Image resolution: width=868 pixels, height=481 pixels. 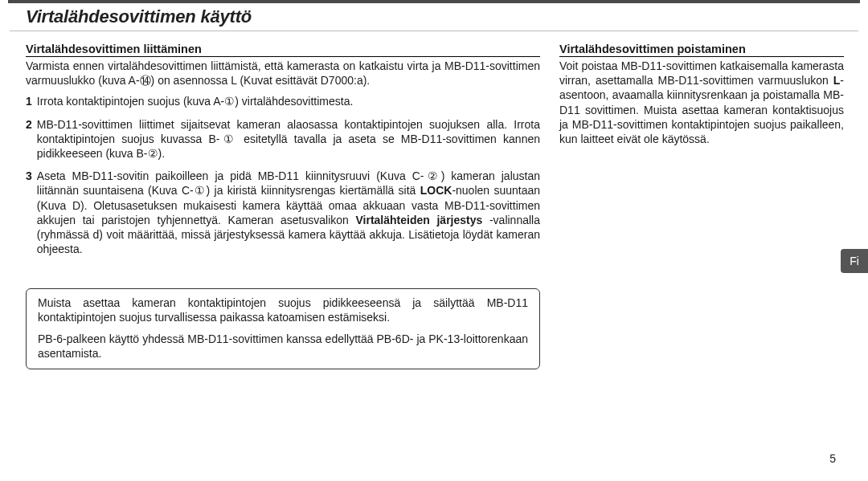 What do you see at coordinates (283, 329) in the screenshot?
I see `notice-box: Muista asettaa kameran kontaktipintojen …` at bounding box center [283, 329].